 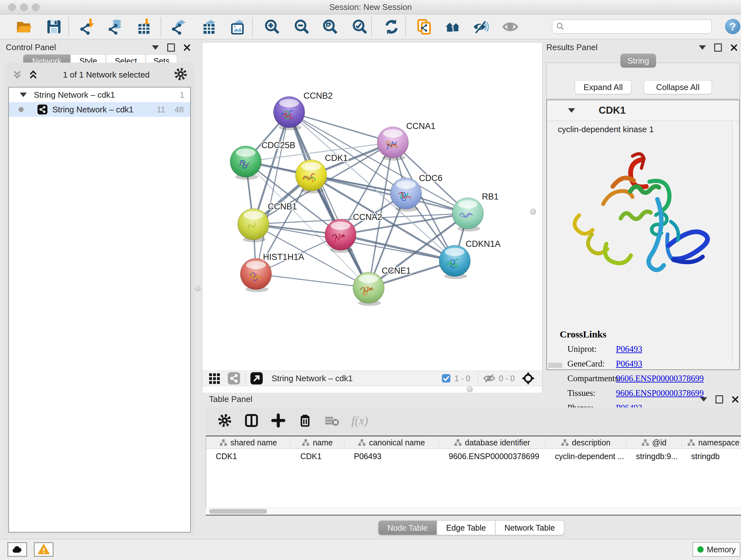 I want to click on cell-namespace: stringdb, so click(x=712, y=456).